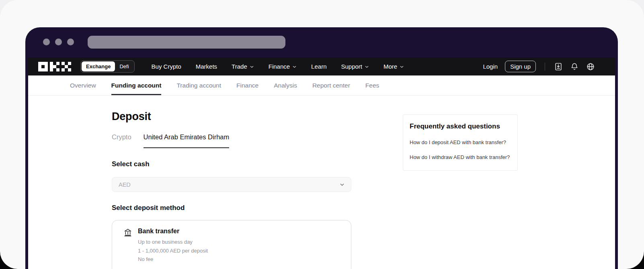 The width and height of the screenshot is (644, 269). What do you see at coordinates (232, 116) in the screenshot?
I see `page-title: Deposit` at bounding box center [232, 116].